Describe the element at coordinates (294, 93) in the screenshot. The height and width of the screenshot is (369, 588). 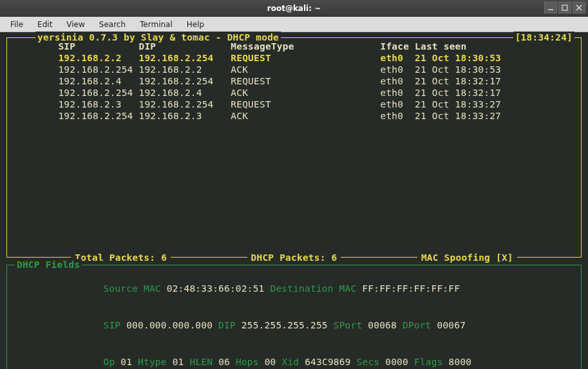
I see `table-row: 192.168.2.254 192.168.2.4 ACK eth0 21 Oc…` at that location.